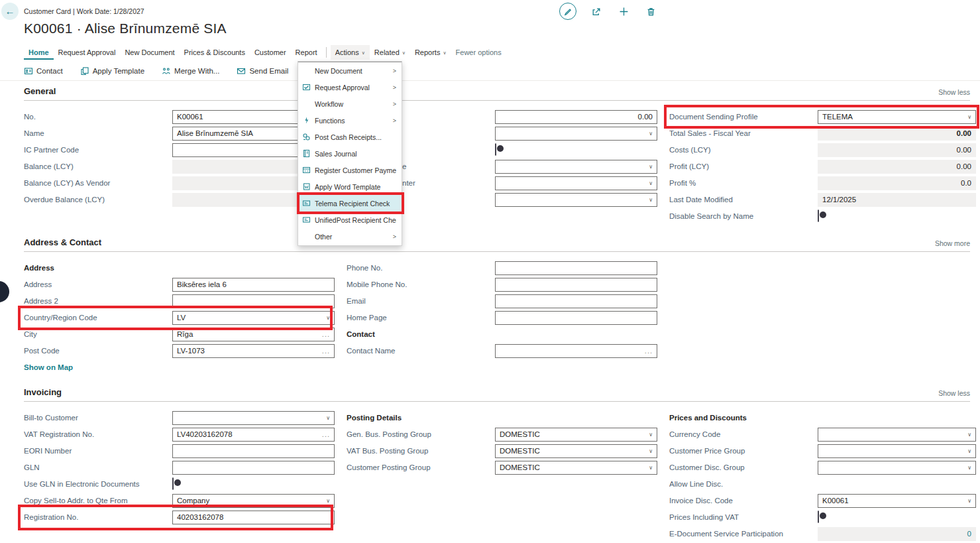  Describe the element at coordinates (897, 534) in the screenshot. I see `edoc-participation-value: 0` at that location.